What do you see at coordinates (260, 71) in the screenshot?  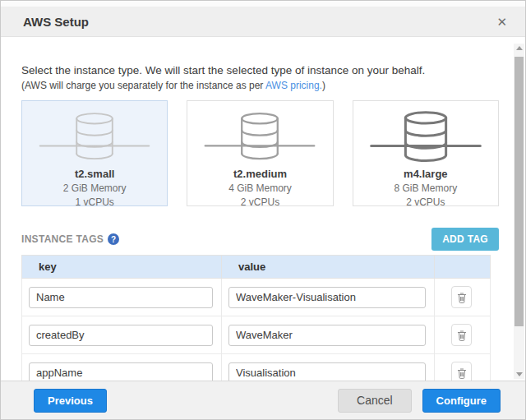 I see `intro-text: Select the instance type. We will start …` at bounding box center [260, 71].